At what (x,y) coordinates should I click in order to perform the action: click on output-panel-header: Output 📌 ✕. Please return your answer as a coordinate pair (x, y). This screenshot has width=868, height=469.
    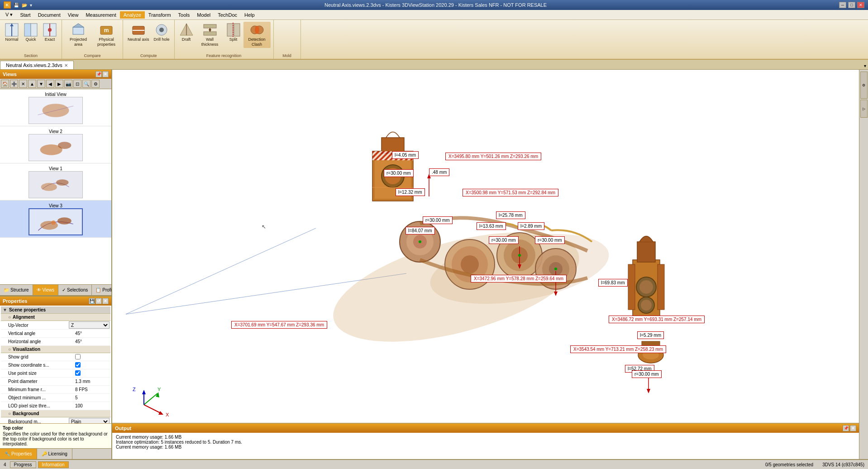
    Looking at the image, I should click on (486, 428).